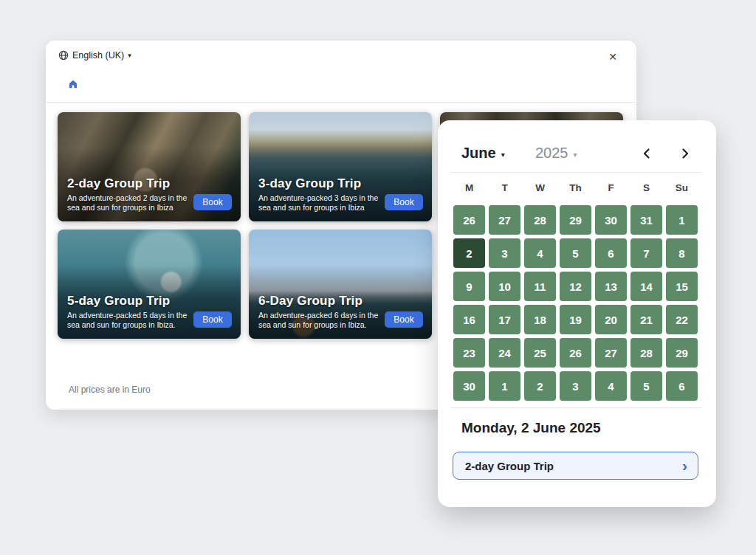  I want to click on calendar-day: 22, so click(682, 320).